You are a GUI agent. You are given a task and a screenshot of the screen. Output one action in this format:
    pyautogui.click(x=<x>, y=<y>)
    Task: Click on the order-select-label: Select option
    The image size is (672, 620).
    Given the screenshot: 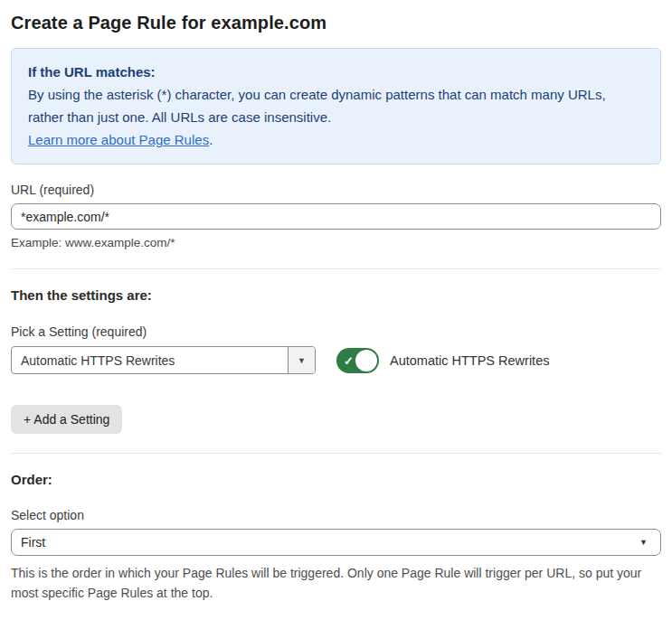 What is the action you would take?
    pyautogui.click(x=336, y=515)
    